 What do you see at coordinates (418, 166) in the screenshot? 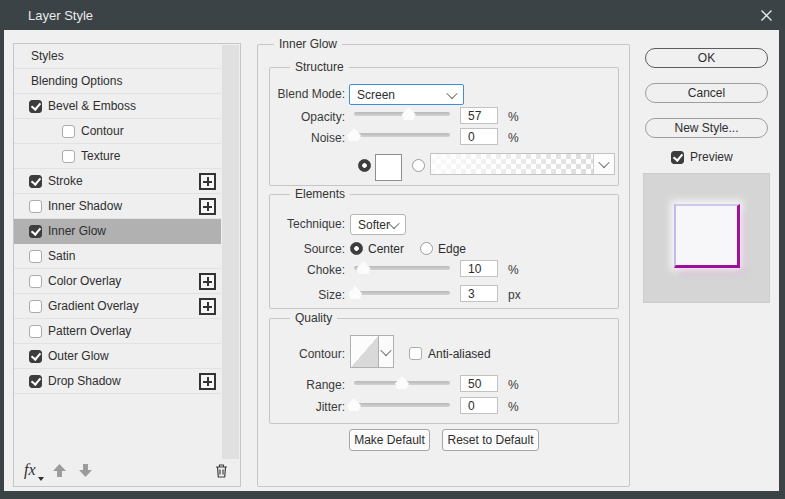
I see `fill-gradient-radio` at bounding box center [418, 166].